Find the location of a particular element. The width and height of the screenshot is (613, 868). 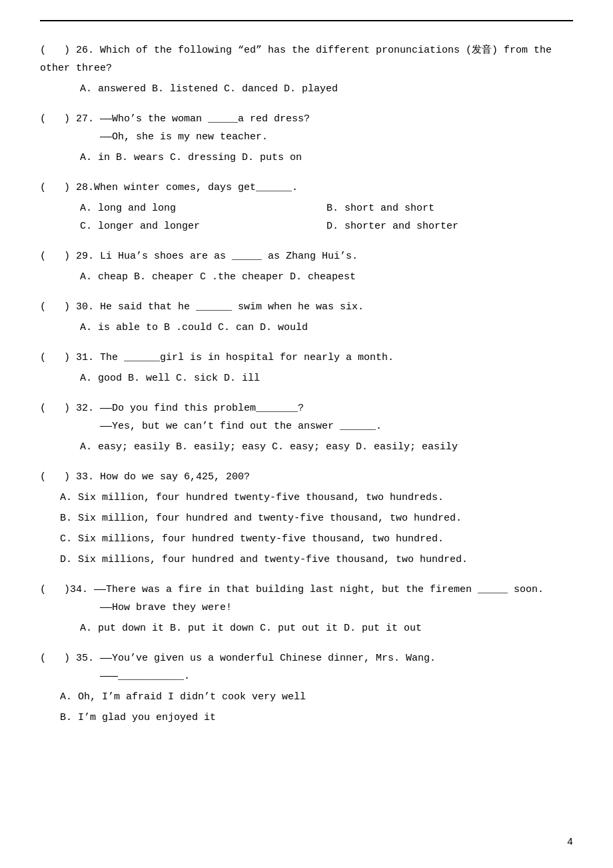

options-34: A. put down it B. put it down C. put out… is located at coordinates (326, 628).